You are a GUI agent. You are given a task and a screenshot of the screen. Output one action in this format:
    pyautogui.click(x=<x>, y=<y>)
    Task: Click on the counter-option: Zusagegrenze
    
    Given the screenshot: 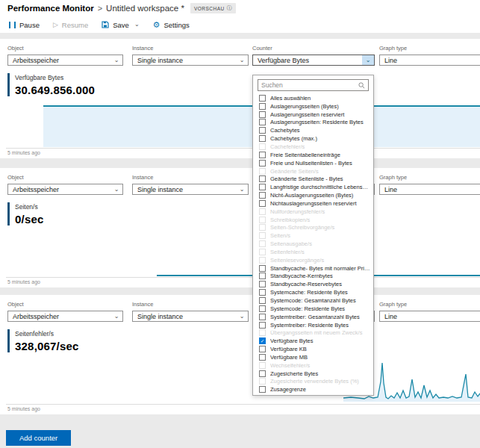 What is the action you would take?
    pyautogui.click(x=314, y=390)
    